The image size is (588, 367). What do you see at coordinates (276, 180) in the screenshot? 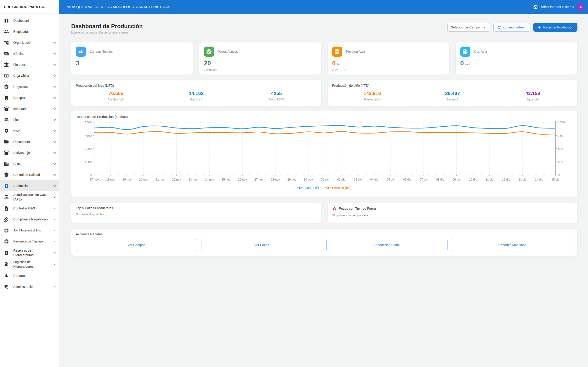
I see `svg-text: 28 nov` at bounding box center [276, 180].